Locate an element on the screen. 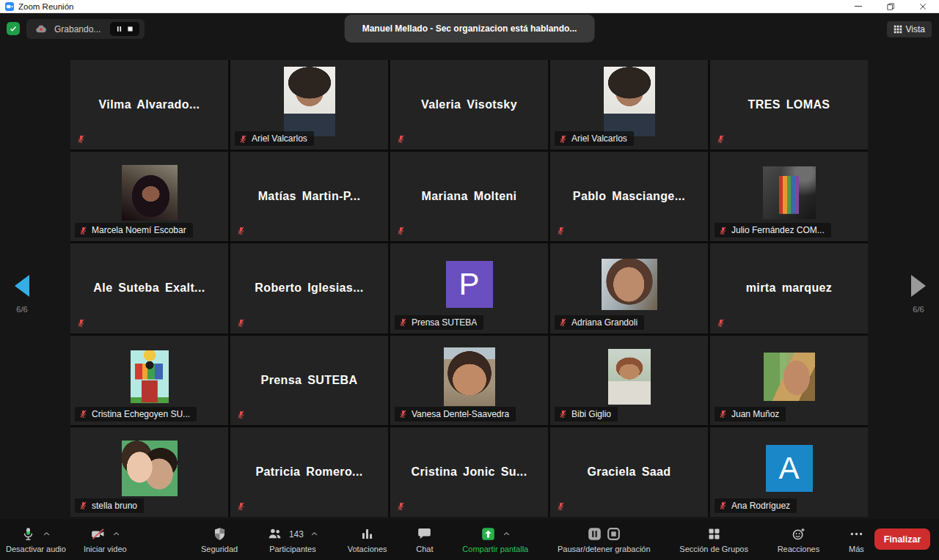 The height and width of the screenshot is (560, 939). participant-label-text: Vanesa Dentel-Saavedra is located at coordinates (461, 414).